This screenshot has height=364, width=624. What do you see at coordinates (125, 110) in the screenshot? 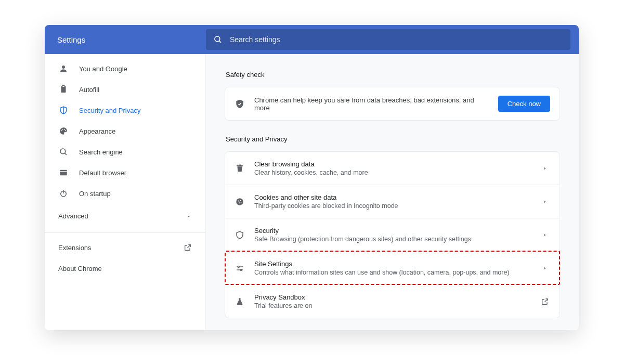
I see `sidebar-item-security-and-privacy: Security and Privacy` at bounding box center [125, 110].